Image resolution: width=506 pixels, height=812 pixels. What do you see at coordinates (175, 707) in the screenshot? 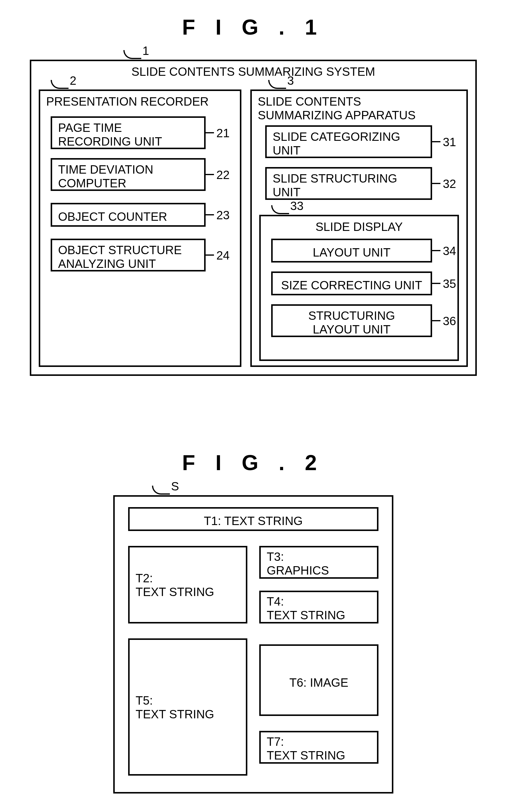
I see `t5-label: T5: TEXT STRING` at bounding box center [175, 707].